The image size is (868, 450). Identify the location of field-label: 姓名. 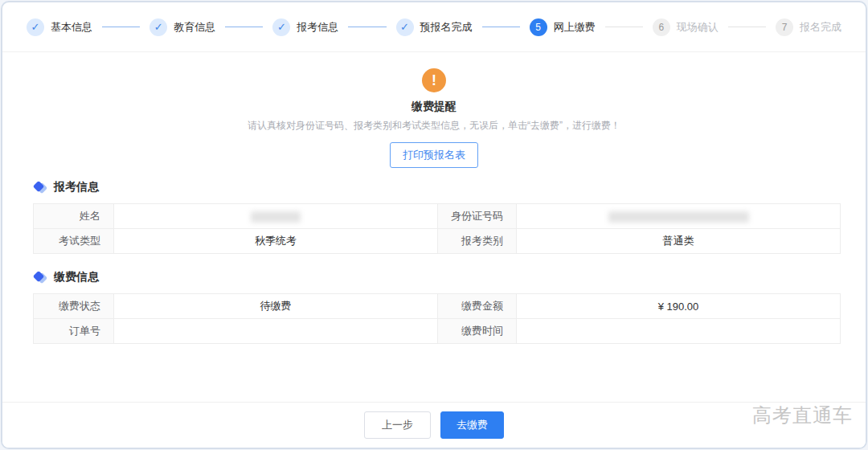
(74, 217).